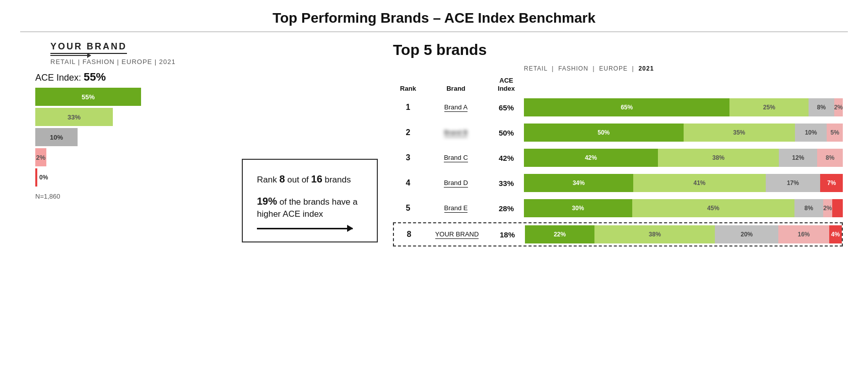 This screenshot has width=868, height=370. I want to click on rank-box: Rank 8 out of 16 brands 19% of the brand…, so click(310, 201).